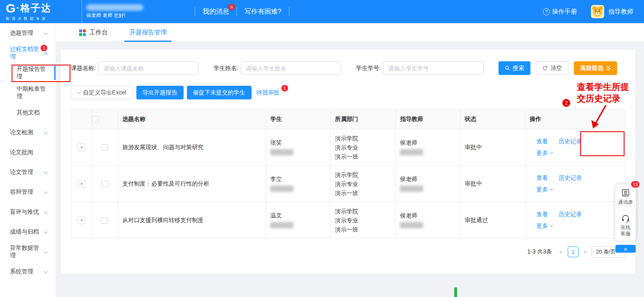  Describe the element at coordinates (41, 12) in the screenshot. I see `app-logo: G ·格子达 教育大数据专家` at that location.